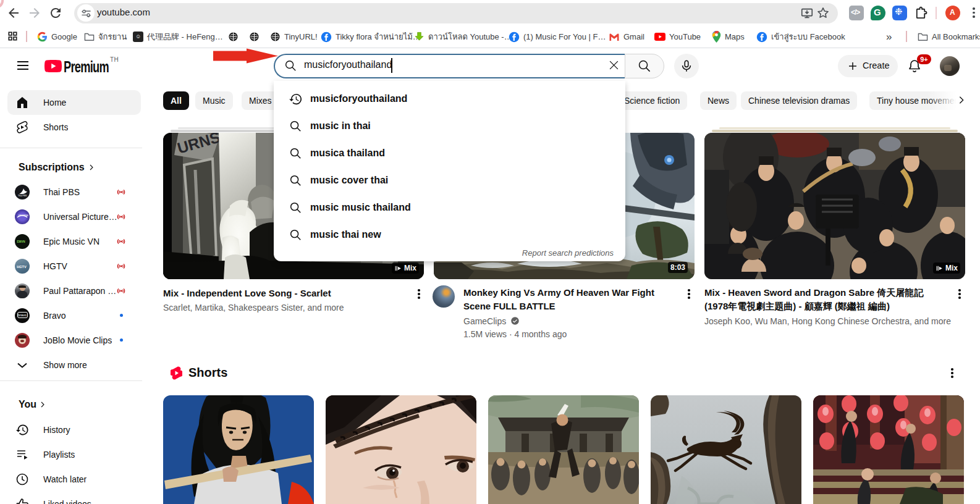  What do you see at coordinates (23, 216) in the screenshot?
I see `svg-text: UNIVERSAL` at bounding box center [23, 216].